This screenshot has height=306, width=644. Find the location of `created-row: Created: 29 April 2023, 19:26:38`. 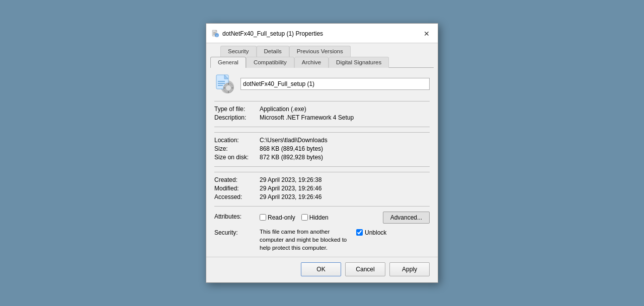

created-row: Created: 29 April 2023, 19:26:38 is located at coordinates (322, 180).